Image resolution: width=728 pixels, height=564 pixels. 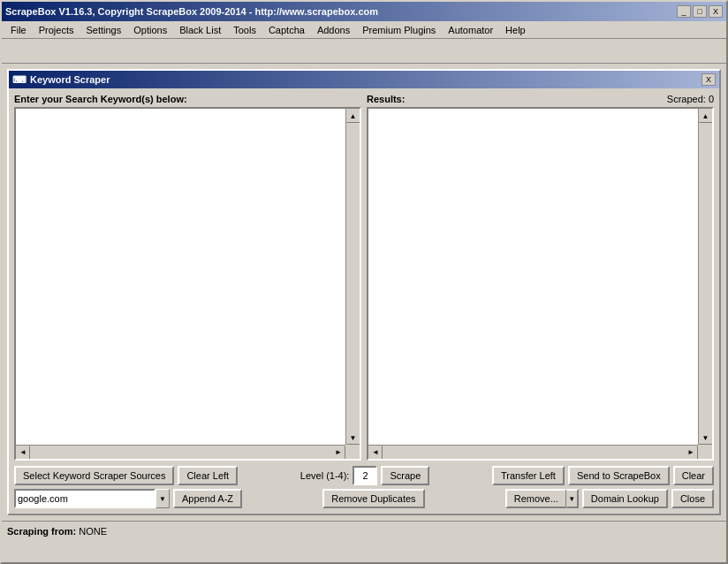 I want to click on results-scroll-track-v, so click(x=705, y=277).